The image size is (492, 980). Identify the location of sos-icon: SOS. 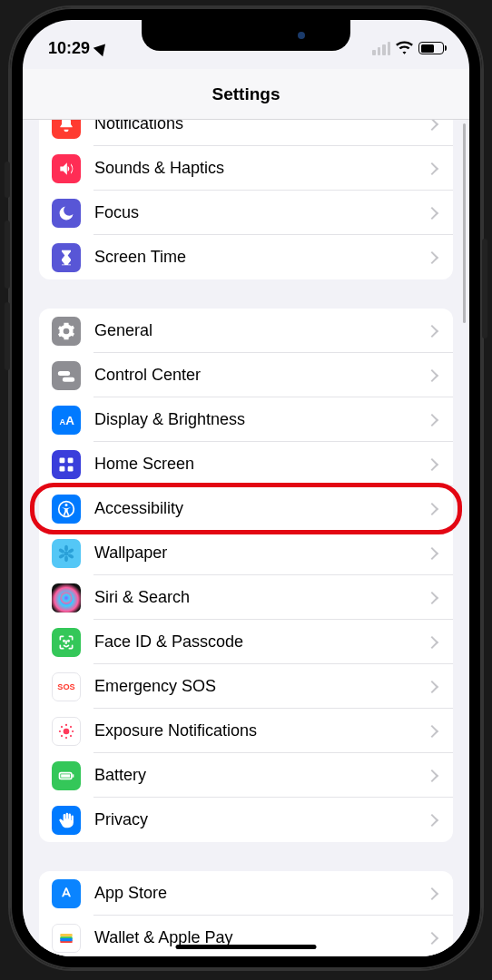
(66, 687).